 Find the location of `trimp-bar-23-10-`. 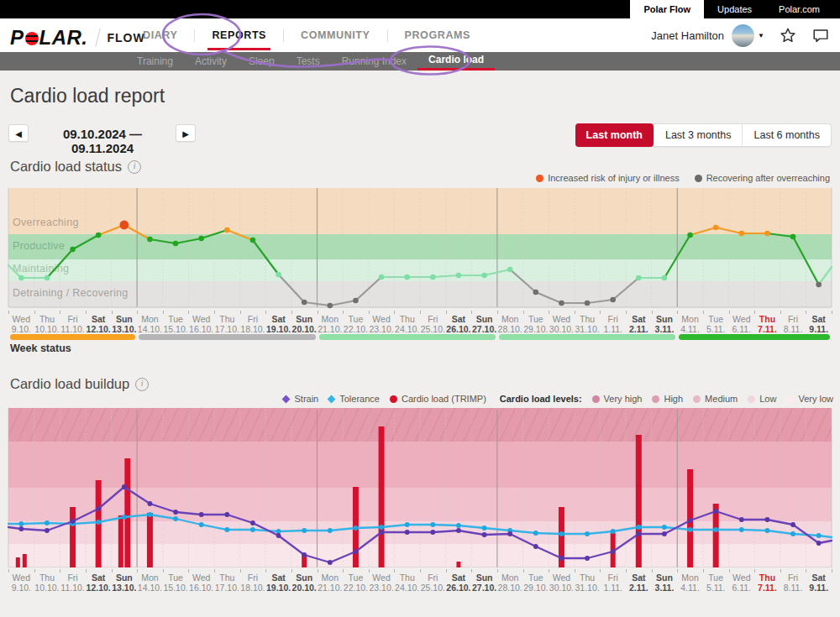

trimp-bar-23-10- is located at coordinates (381, 497).